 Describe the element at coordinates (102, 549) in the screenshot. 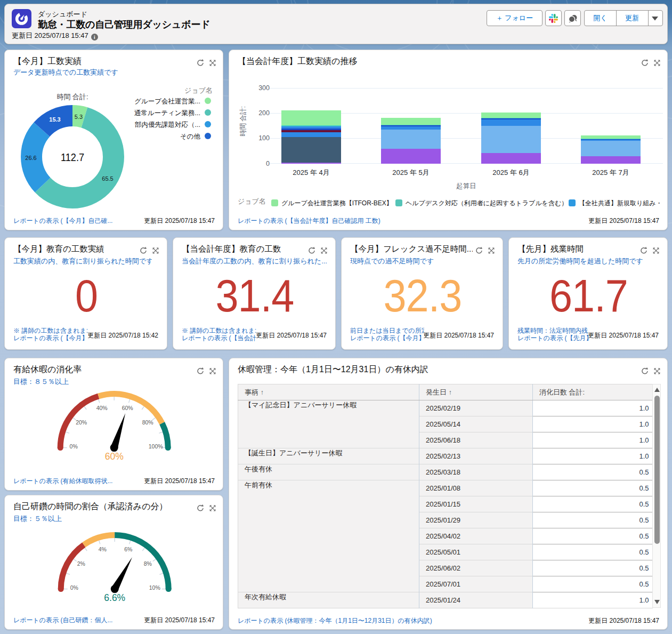

I see `svg-text: 4%` at that location.